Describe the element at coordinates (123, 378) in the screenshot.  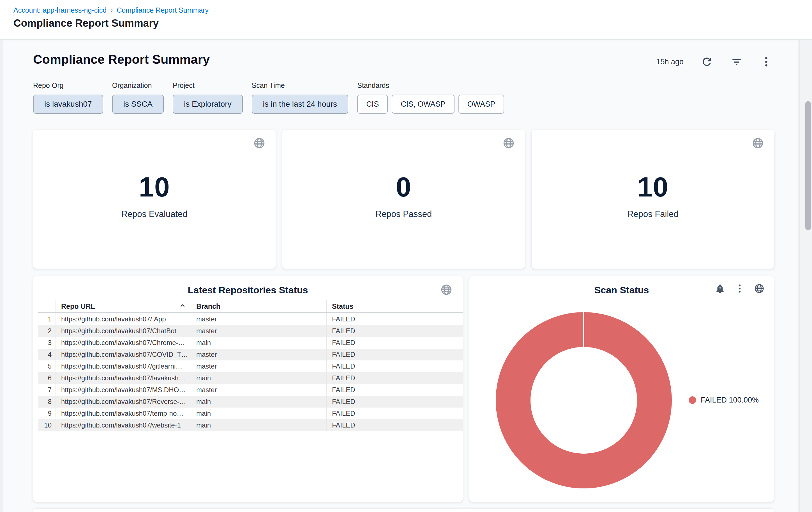
I see `cell-repo-url: https://github.com/lavakush07/lavakush…` at that location.